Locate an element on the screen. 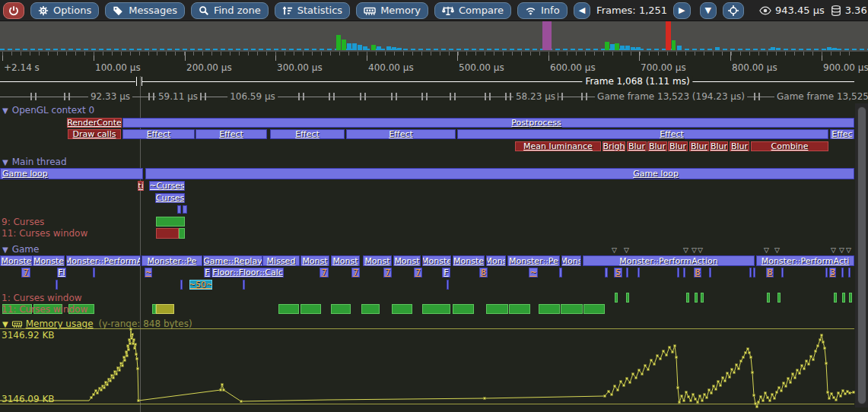  section-header-game: ▼Game is located at coordinates (21, 249).